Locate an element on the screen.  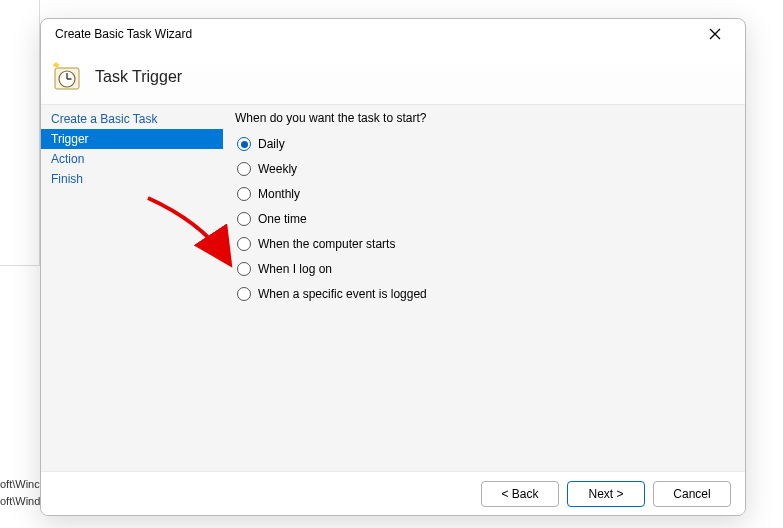
clock-icon is located at coordinates (67, 77).